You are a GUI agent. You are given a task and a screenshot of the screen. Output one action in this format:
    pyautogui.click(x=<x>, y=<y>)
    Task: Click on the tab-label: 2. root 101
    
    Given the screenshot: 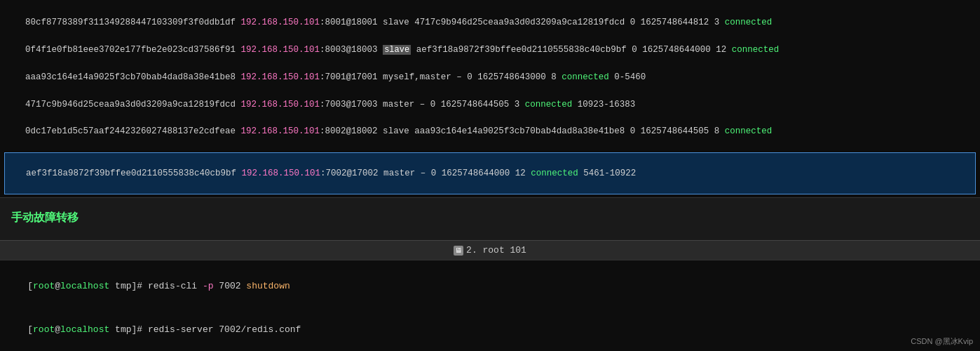 What is the action you would take?
    pyautogui.click(x=496, y=250)
    